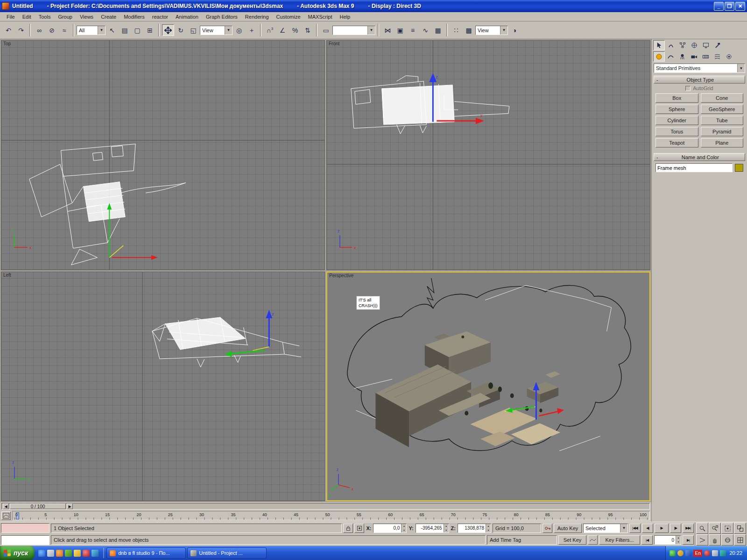 The height and width of the screenshot is (560, 747). I want to click on viewport-perspective-label: Perspective, so click(341, 275).